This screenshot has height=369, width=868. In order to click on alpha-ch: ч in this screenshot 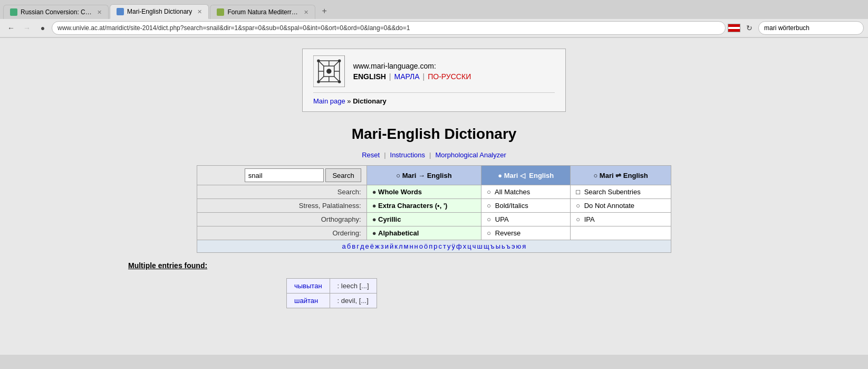, I will do `click(475, 246)`.